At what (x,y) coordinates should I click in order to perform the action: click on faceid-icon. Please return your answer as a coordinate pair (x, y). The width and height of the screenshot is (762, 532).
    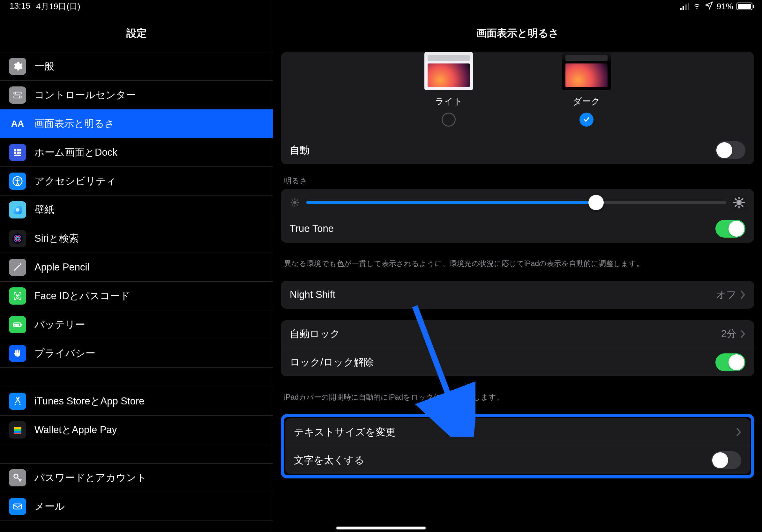
    Looking at the image, I should click on (18, 296).